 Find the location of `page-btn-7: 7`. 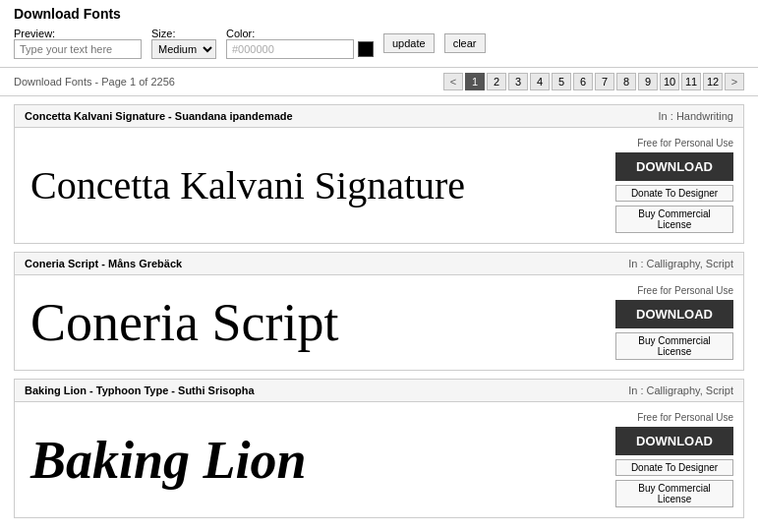

page-btn-7: 7 is located at coordinates (605, 82).